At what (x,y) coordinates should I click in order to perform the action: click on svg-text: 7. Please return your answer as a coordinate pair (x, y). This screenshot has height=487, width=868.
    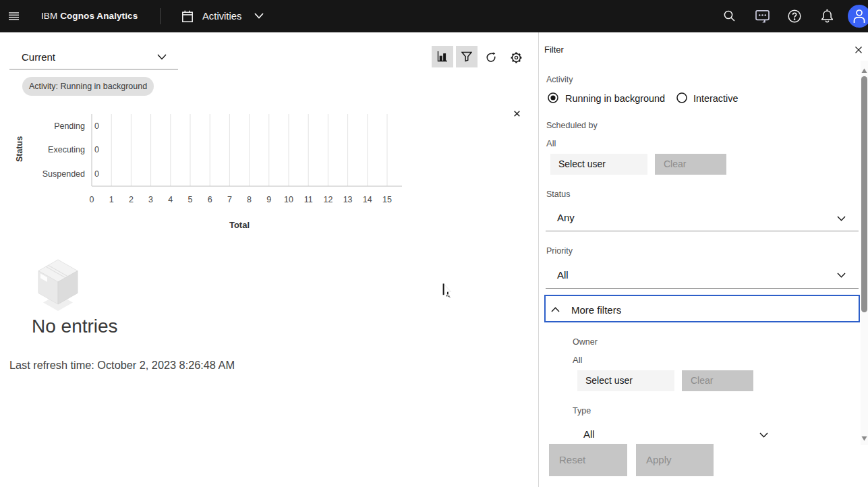
    Looking at the image, I should click on (229, 200).